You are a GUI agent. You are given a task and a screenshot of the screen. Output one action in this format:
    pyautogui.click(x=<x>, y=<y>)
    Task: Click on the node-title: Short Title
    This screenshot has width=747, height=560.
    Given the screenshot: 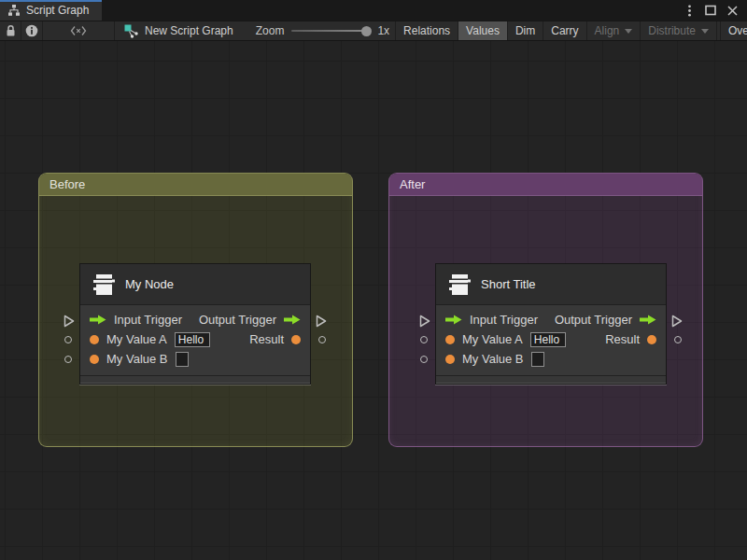 What is the action you would take?
    pyautogui.click(x=508, y=284)
    